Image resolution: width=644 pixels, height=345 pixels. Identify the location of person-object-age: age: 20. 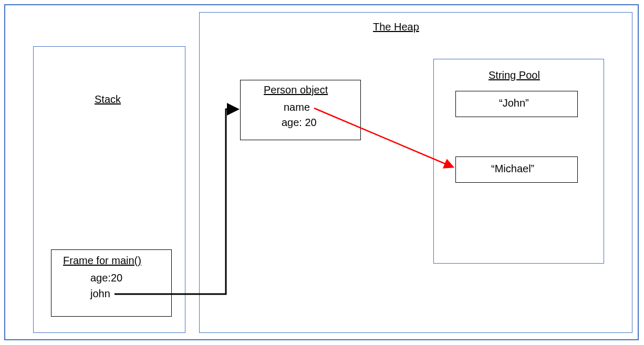
(299, 123).